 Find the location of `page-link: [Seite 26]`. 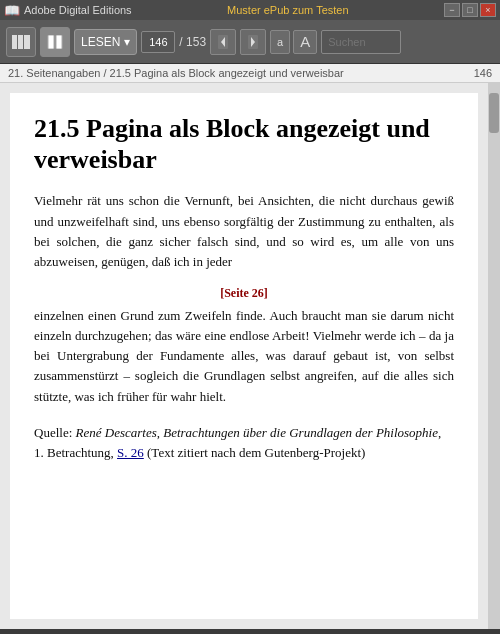

page-link: [Seite 26] is located at coordinates (244, 293).